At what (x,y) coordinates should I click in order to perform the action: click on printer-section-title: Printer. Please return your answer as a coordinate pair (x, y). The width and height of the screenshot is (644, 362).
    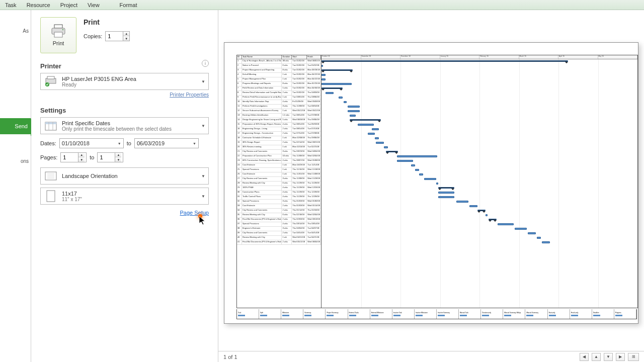
    Looking at the image, I should click on (51, 66).